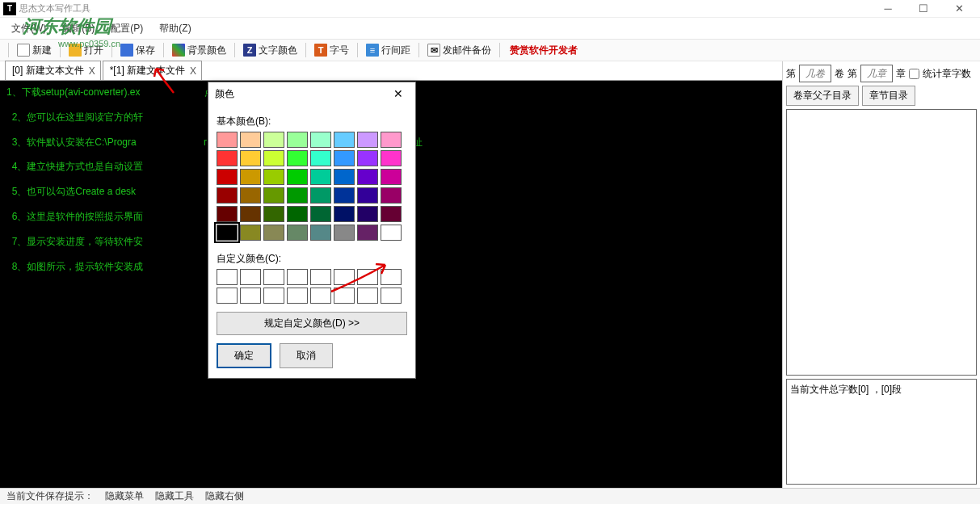 The image size is (980, 508). Describe the element at coordinates (881, 242) in the screenshot. I see `chapter-list-box` at that location.